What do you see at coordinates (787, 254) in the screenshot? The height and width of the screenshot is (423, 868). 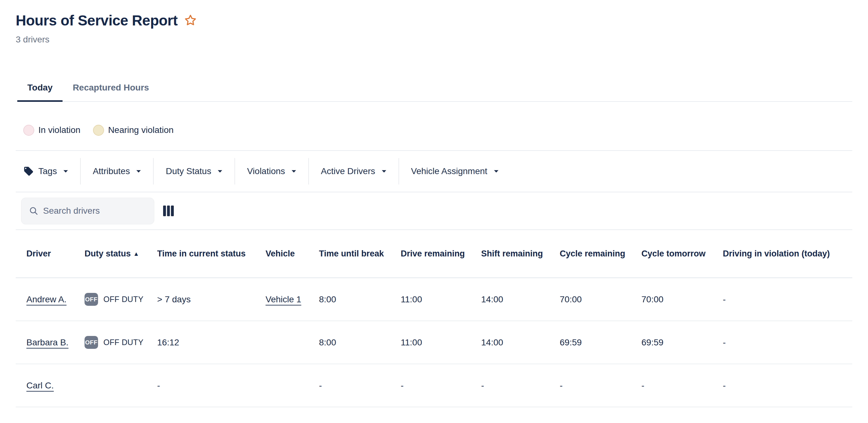 I see `column-header-driving-in-violation: Driving in violation (today)` at bounding box center [787, 254].